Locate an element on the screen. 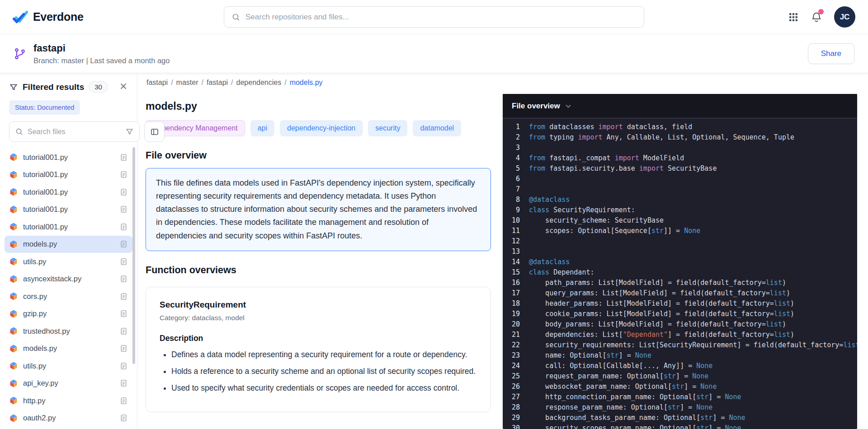 The height and width of the screenshot is (429, 868). filter-icon is located at coordinates (129, 132).